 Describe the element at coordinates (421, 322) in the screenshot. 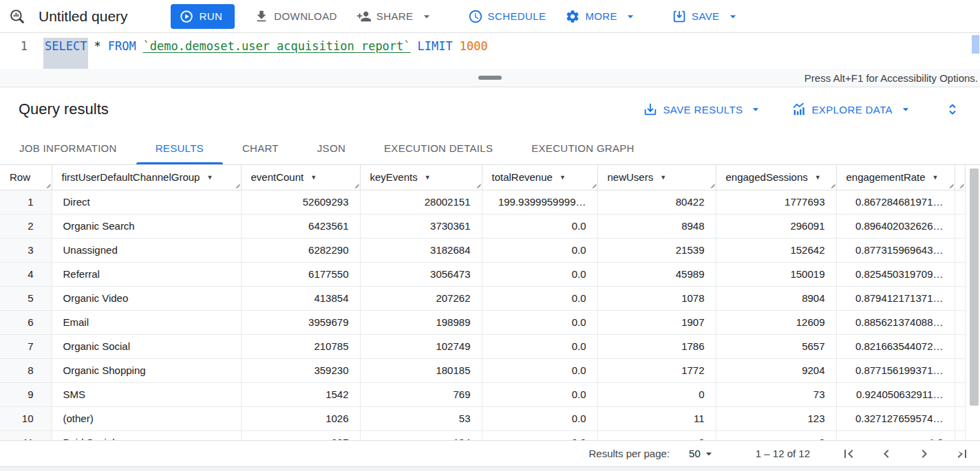

I see `data-cell: 198989` at that location.